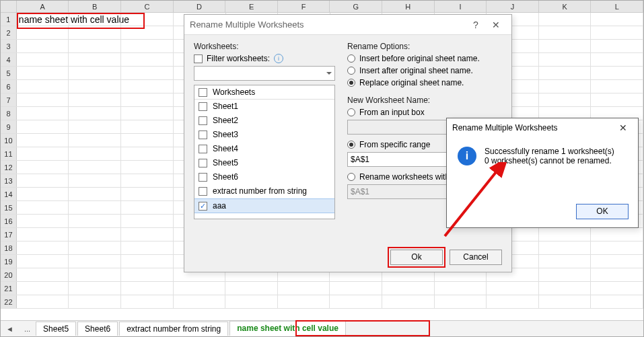 The width and height of the screenshot is (644, 337). What do you see at coordinates (602, 211) in the screenshot?
I see `ok-button: OK` at bounding box center [602, 211].